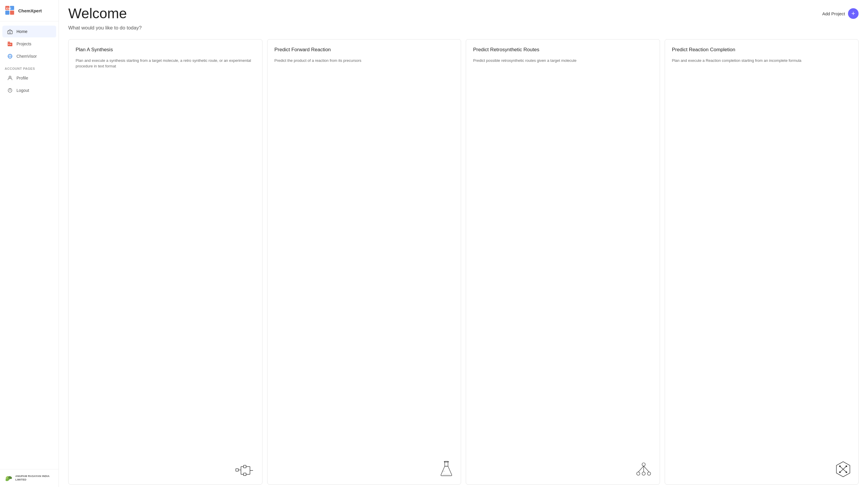 This screenshot has width=868, height=487. What do you see at coordinates (165, 63) in the screenshot?
I see `card-plan-synthesis-desc: Plan and execute a synthesis starting fr…` at bounding box center [165, 63].